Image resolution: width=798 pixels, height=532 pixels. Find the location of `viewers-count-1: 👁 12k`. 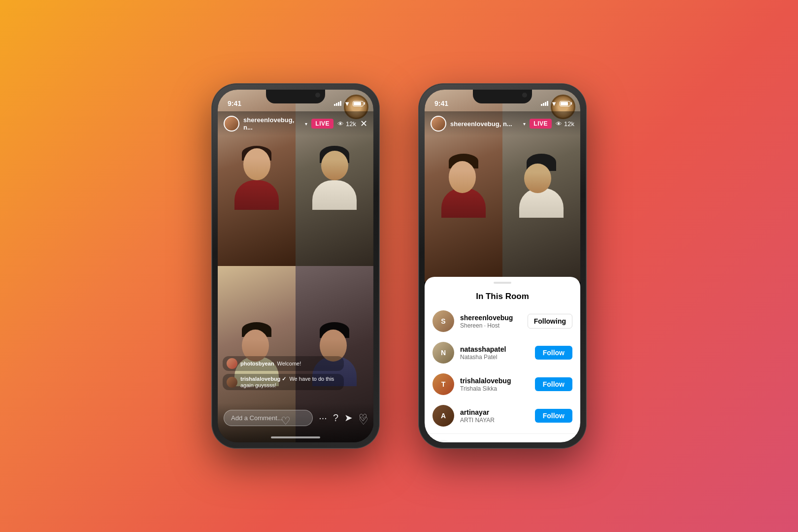

viewers-count-1: 👁 12k is located at coordinates (347, 124).